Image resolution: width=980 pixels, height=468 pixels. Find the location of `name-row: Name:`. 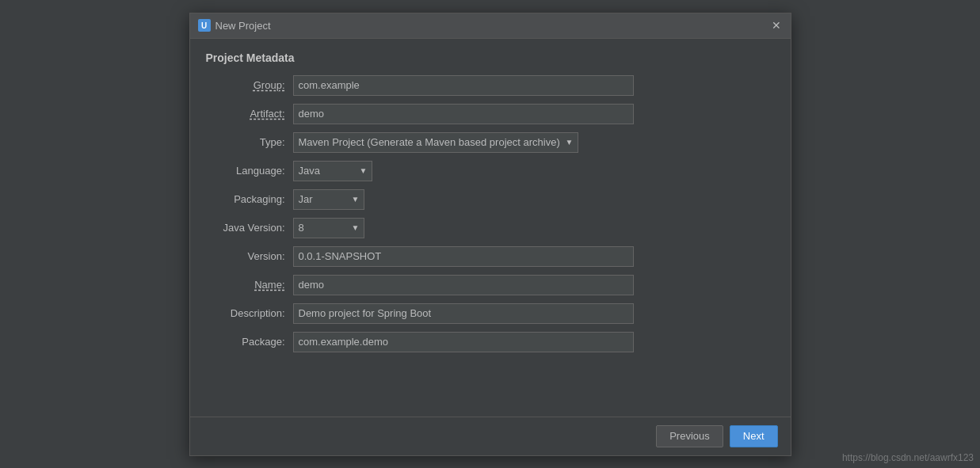

name-row: Name: is located at coordinates (490, 285).